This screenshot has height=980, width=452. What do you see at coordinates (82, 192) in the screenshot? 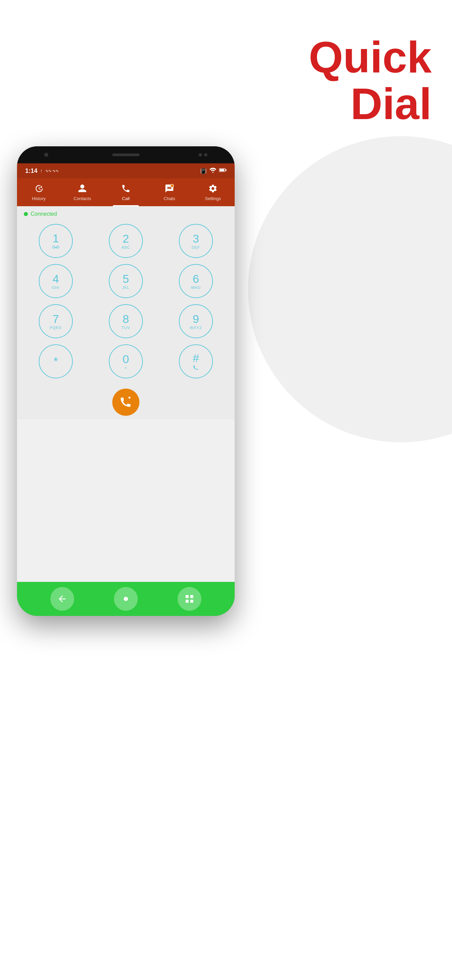
I see `tab-contacts: Contacts` at bounding box center [82, 192].